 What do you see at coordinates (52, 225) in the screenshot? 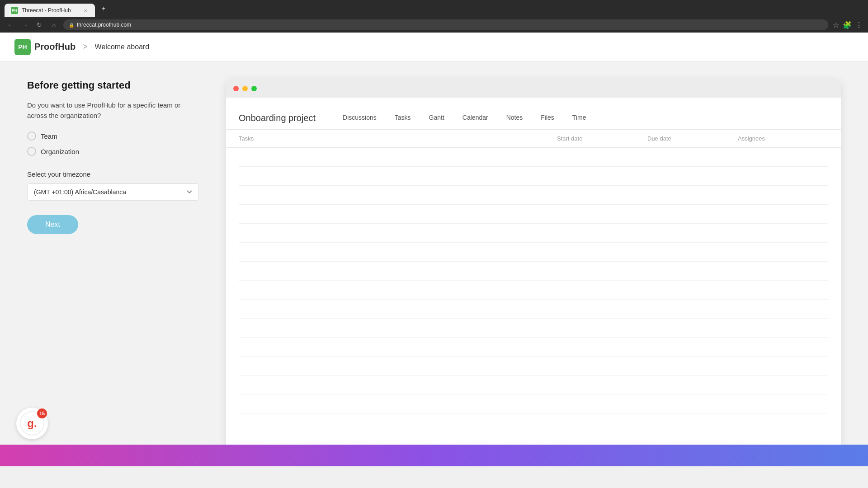
I see `next-button: Next` at bounding box center [52, 225].